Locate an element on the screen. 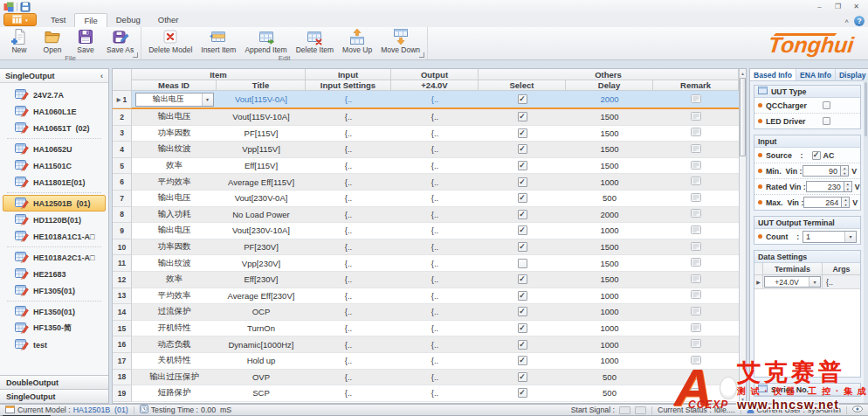 The image size is (868, 416). collapse-sidebar-icon: ‹ is located at coordinates (101, 76).